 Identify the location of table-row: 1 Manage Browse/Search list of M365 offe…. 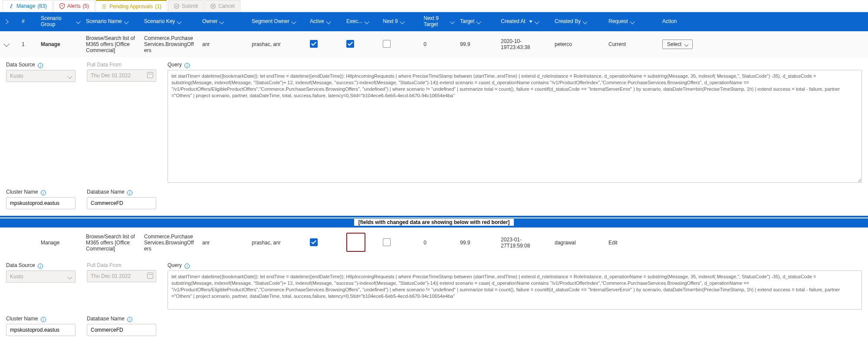
(434, 44).